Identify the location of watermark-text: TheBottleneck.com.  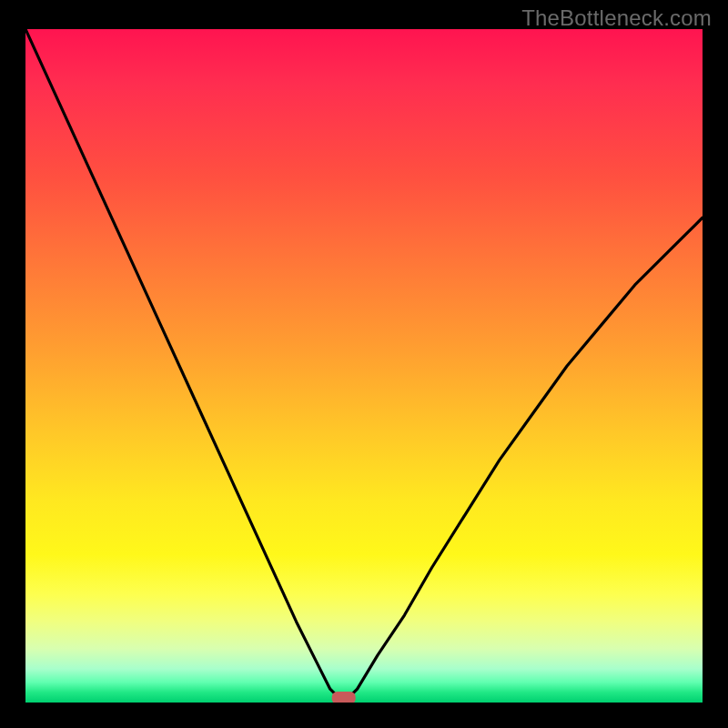
(617, 18).